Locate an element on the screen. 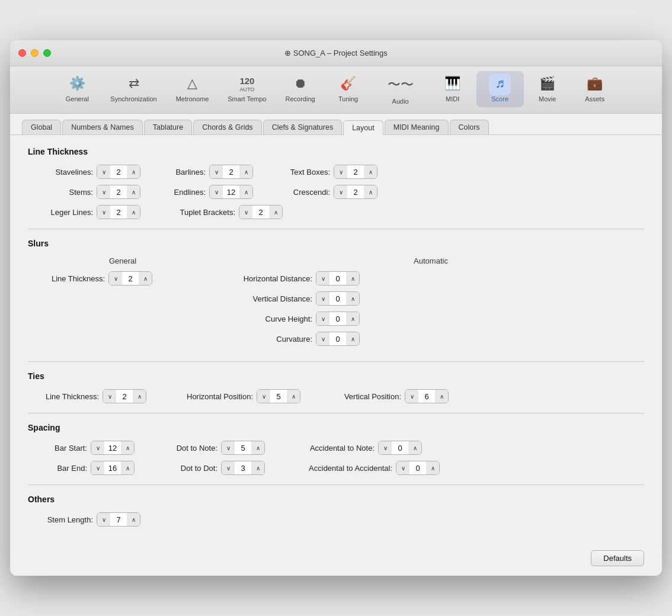  toolbar-item-recording: ⏺ Recording is located at coordinates (300, 89).